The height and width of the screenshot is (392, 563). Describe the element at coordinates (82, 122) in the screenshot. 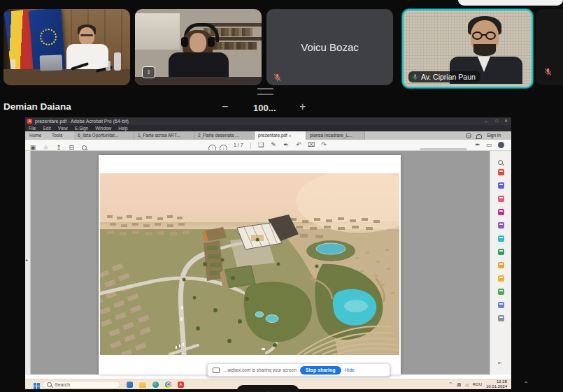

I see `window-title: prezentare.pdf - Adobe Acrobat Pro (64-b…` at that location.